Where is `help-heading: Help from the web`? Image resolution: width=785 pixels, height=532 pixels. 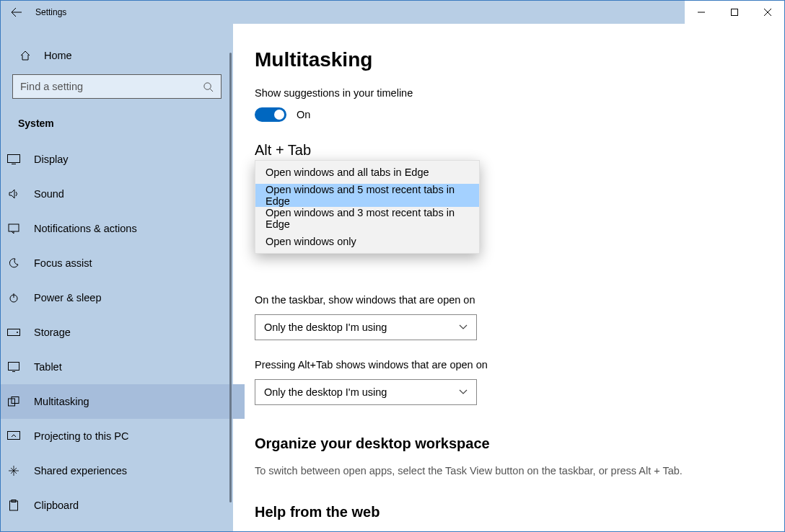
help-heading: Help from the web is located at coordinates (501, 512).